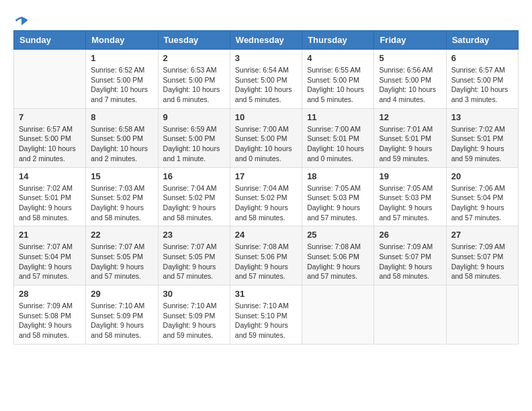 The image size is (532, 411). I want to click on day-info: Sunrise: 6:54 AMSunset: 5:00 PMDaylight:…, so click(266, 85).